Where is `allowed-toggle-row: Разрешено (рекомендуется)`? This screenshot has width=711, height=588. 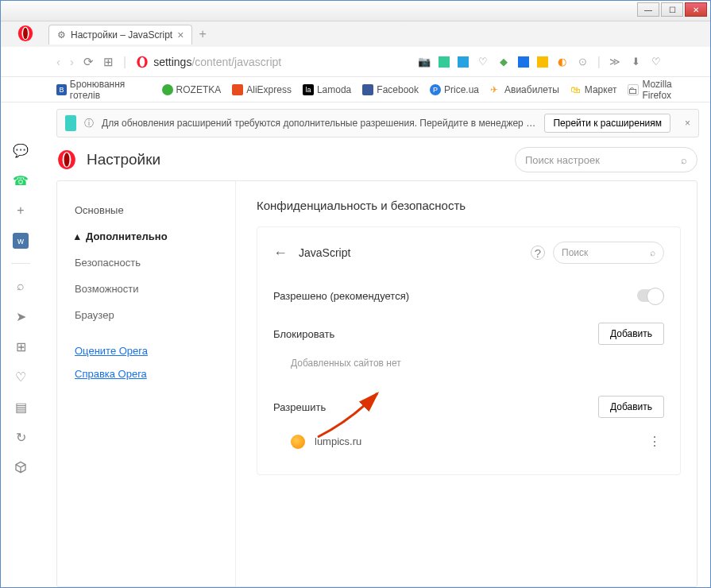 allowed-toggle-row: Разрешено (рекомендуется) is located at coordinates (469, 296).